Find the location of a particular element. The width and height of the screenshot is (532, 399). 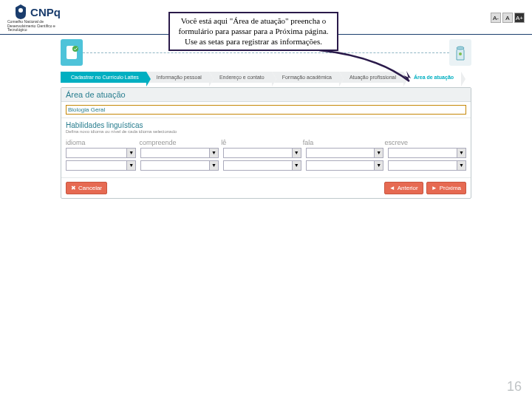

escreve-select-2: ▼ is located at coordinates (427, 166).